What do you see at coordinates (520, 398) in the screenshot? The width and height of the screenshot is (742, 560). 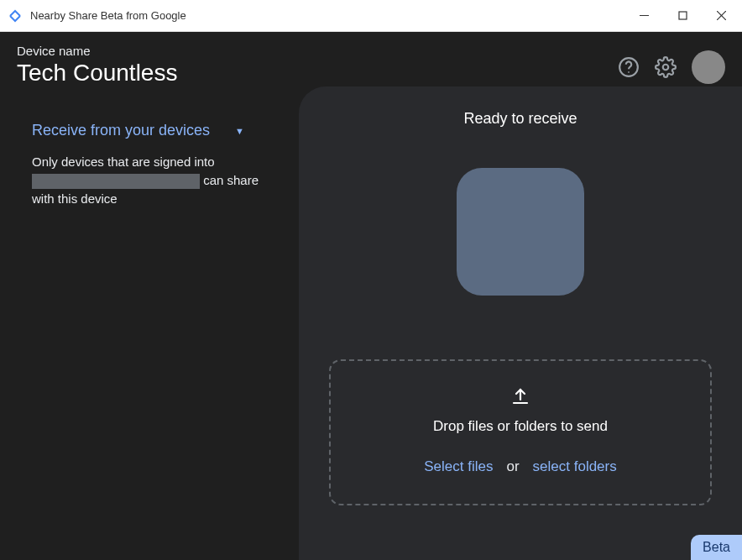 I see `upload-icon` at bounding box center [520, 398].